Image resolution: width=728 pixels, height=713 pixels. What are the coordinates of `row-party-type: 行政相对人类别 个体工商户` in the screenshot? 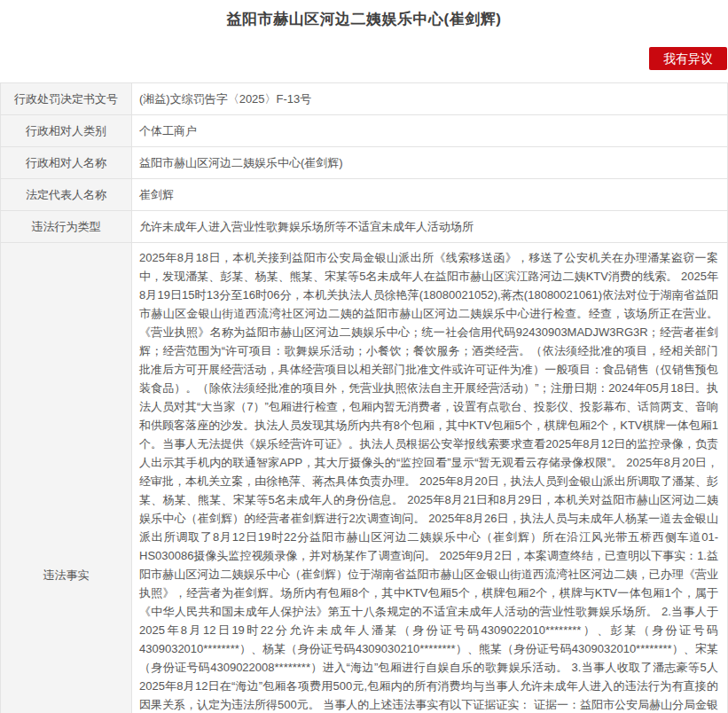 It's located at (364, 131).